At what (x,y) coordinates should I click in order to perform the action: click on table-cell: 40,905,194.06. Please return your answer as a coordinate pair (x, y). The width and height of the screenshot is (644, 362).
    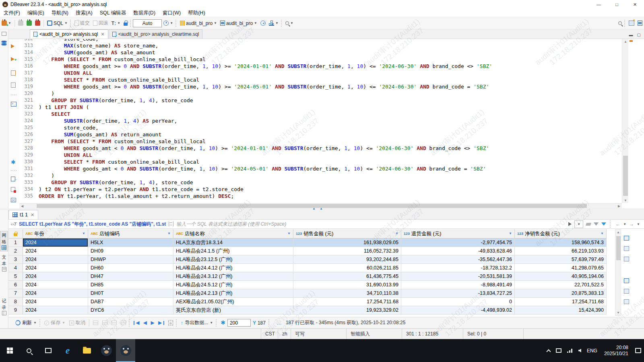
    Looking at the image, I should click on (561, 277).